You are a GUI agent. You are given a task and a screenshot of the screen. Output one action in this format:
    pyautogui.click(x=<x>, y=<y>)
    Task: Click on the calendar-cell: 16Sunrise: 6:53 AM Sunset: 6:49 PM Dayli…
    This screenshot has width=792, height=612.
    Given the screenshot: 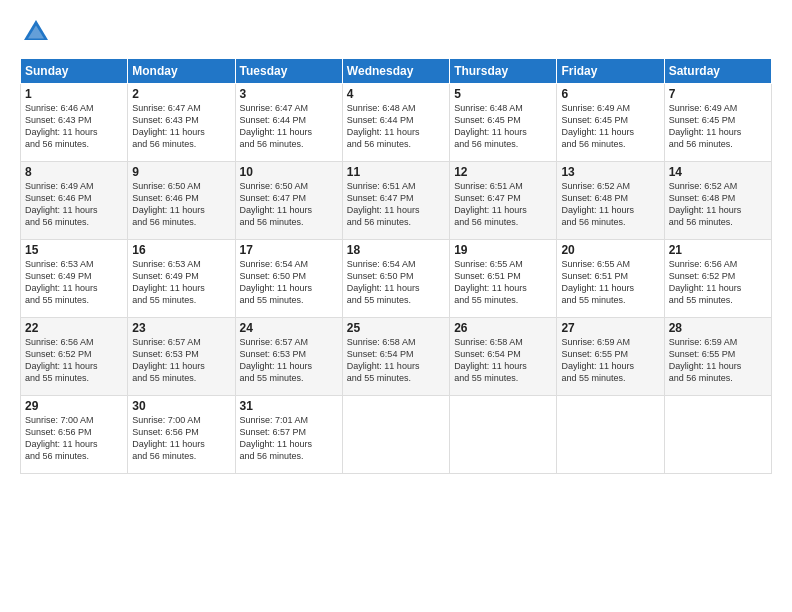 What is the action you would take?
    pyautogui.click(x=182, y=279)
    